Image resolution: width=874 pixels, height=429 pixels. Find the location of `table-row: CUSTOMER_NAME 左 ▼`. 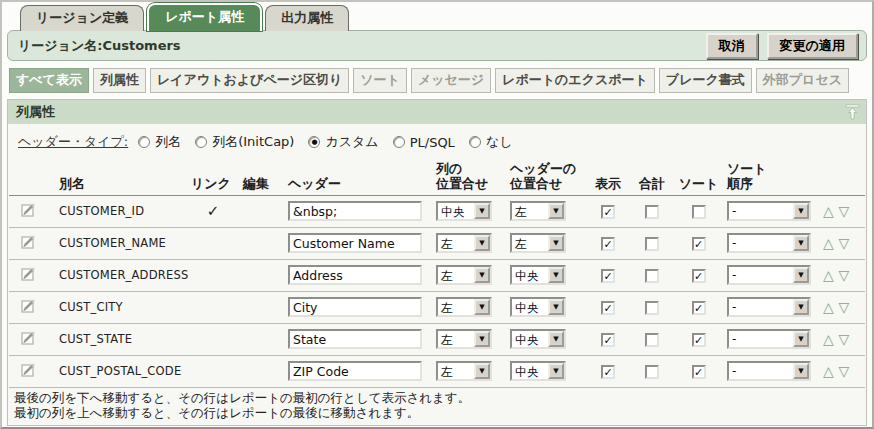

table-row: CUSTOMER_NAME 左 ▼ is located at coordinates (437, 243).